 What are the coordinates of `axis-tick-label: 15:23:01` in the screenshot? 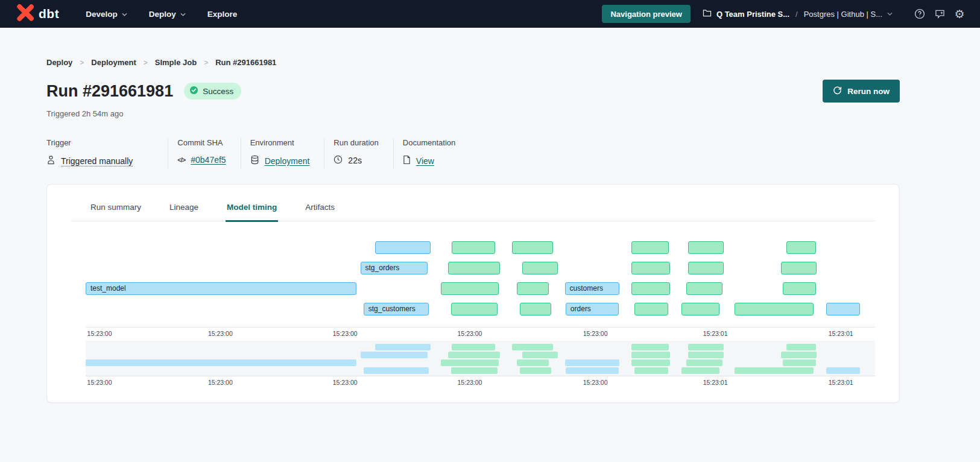 It's located at (715, 334).